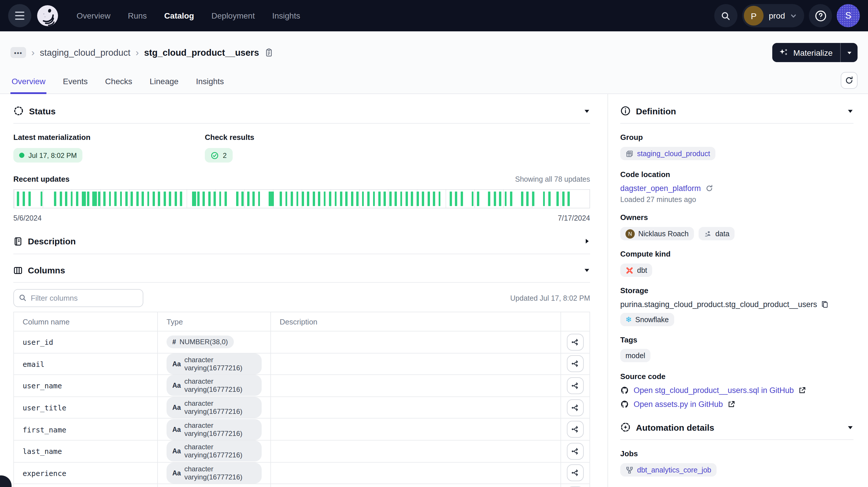  Describe the element at coordinates (53, 155) in the screenshot. I see `latest-materialization-time: Jul 17, 8:02 PM` at that location.